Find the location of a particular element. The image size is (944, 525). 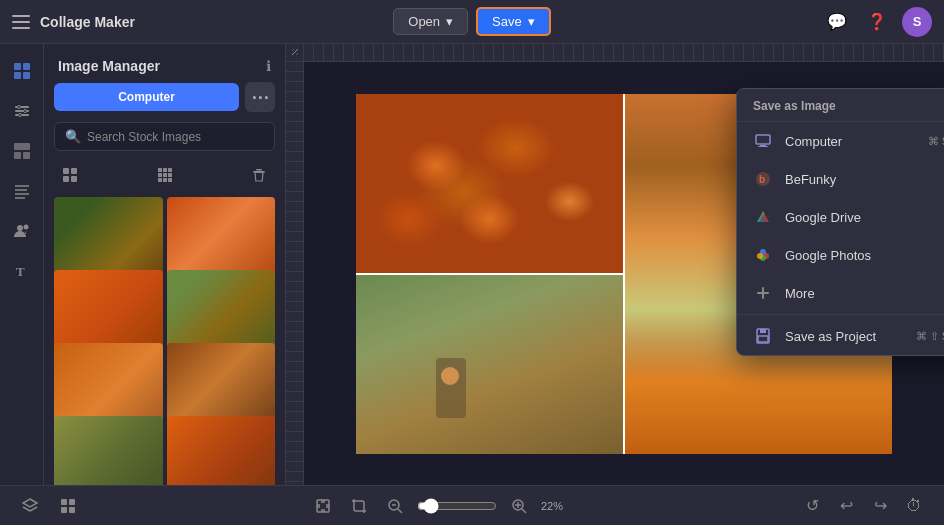

bottombar: 22% ↺ ↩ ↪ ⏱ is located at coordinates (472, 505).